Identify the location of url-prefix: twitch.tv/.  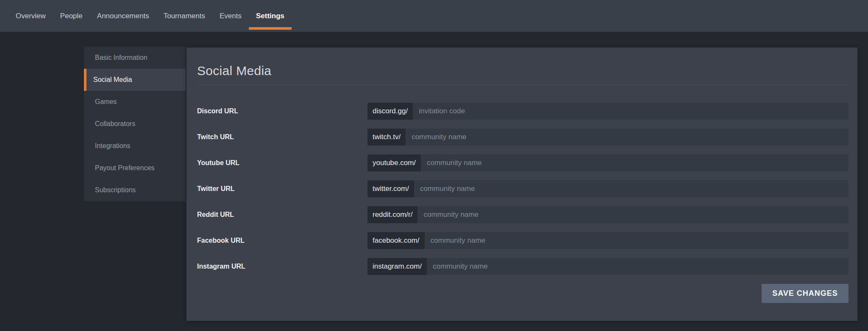
(387, 137).